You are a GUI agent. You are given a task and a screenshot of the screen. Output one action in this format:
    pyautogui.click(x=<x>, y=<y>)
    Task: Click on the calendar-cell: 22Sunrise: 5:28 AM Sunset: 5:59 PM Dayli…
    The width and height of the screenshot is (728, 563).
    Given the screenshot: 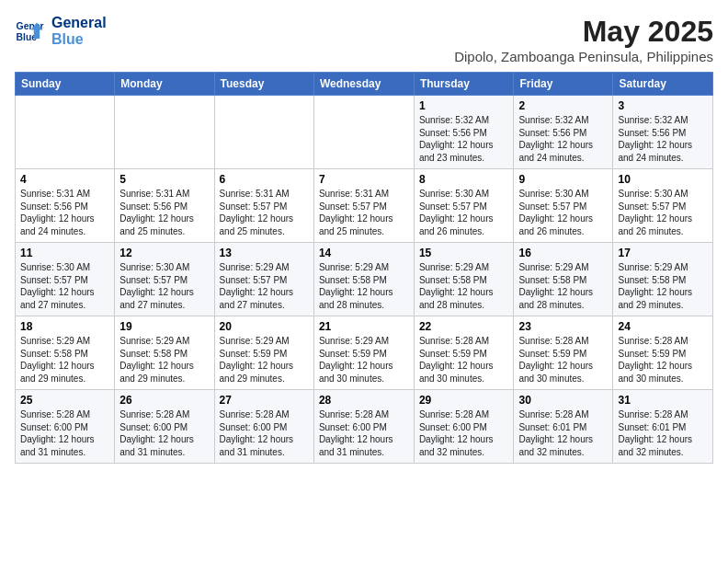 What is the action you would take?
    pyautogui.click(x=463, y=353)
    